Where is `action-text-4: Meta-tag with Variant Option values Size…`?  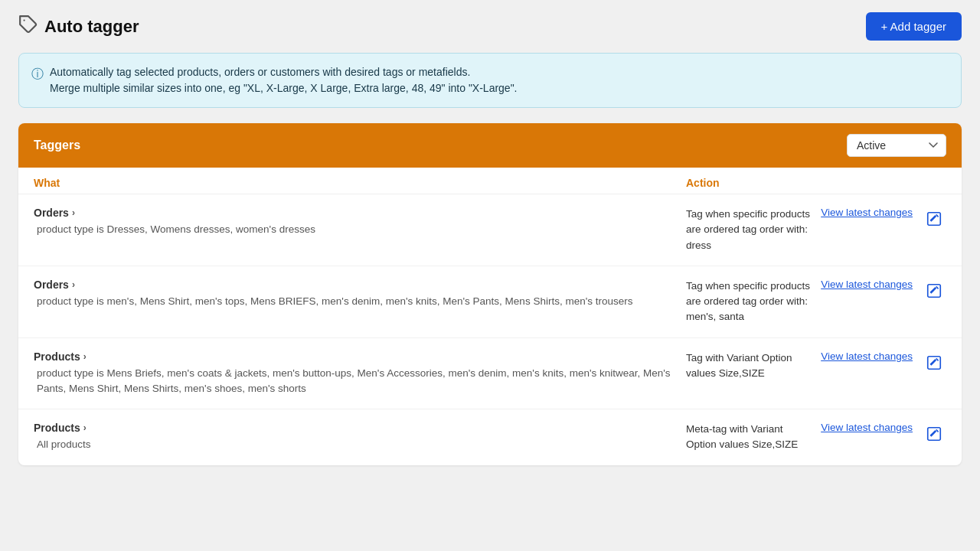 action-text-4: Meta-tag with Variant Option values Size… is located at coordinates (749, 438).